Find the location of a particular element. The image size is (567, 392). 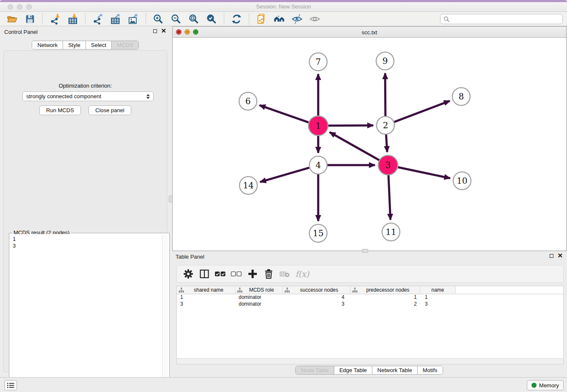

column-header-name: name is located at coordinates (438, 290).